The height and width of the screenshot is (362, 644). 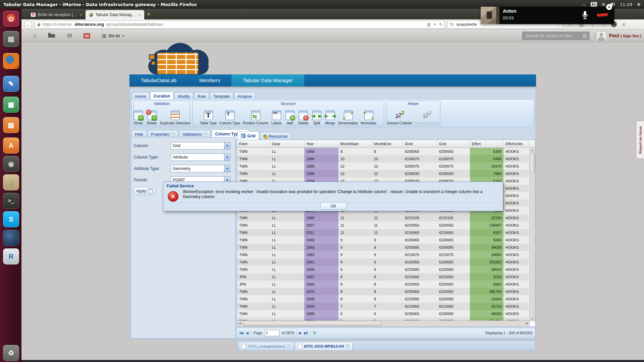 I want to click on page-next-button: ▶, so click(x=300, y=333).